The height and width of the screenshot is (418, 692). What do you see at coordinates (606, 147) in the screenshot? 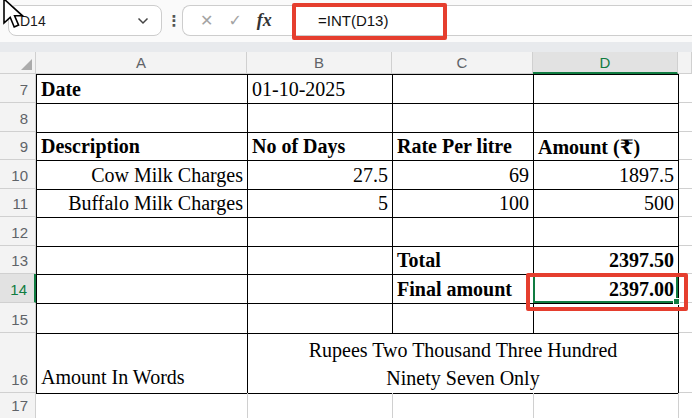
I see `cell-d9: Amount (₹)` at bounding box center [606, 147].